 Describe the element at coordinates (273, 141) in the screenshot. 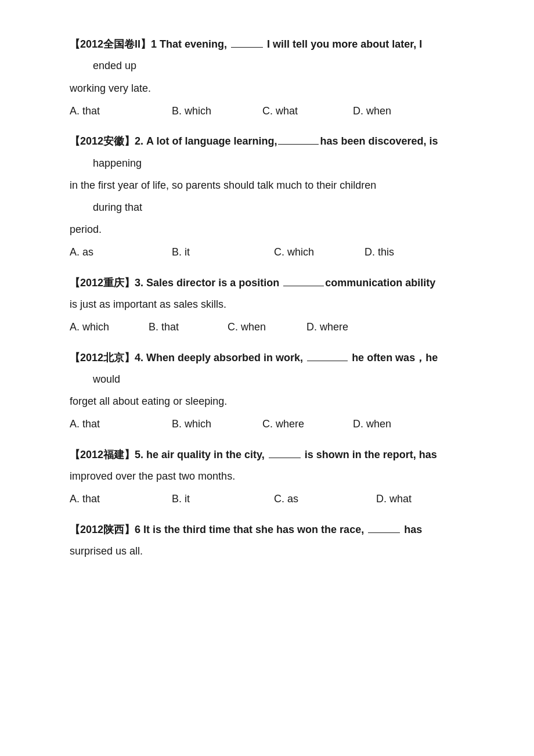

I see `q2-header: 【2012安徽】2. A lot of language learning,ha…` at that location.